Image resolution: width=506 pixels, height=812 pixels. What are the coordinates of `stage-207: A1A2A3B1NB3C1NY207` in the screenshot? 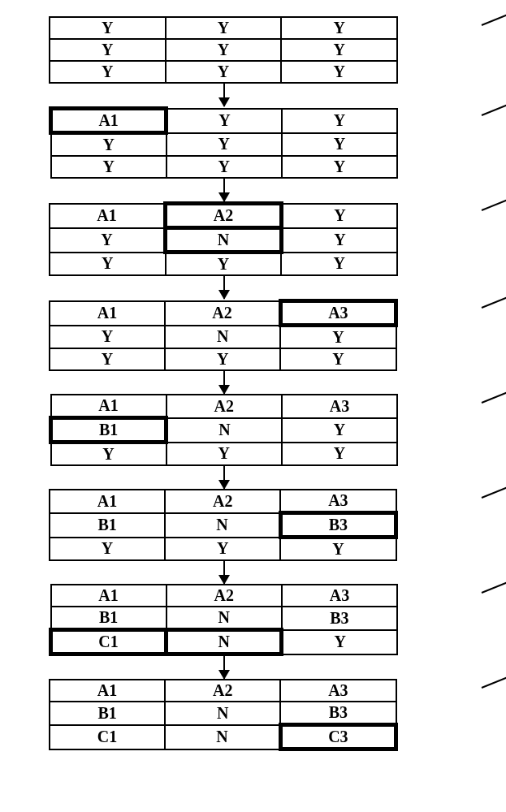 It's located at (262, 620).